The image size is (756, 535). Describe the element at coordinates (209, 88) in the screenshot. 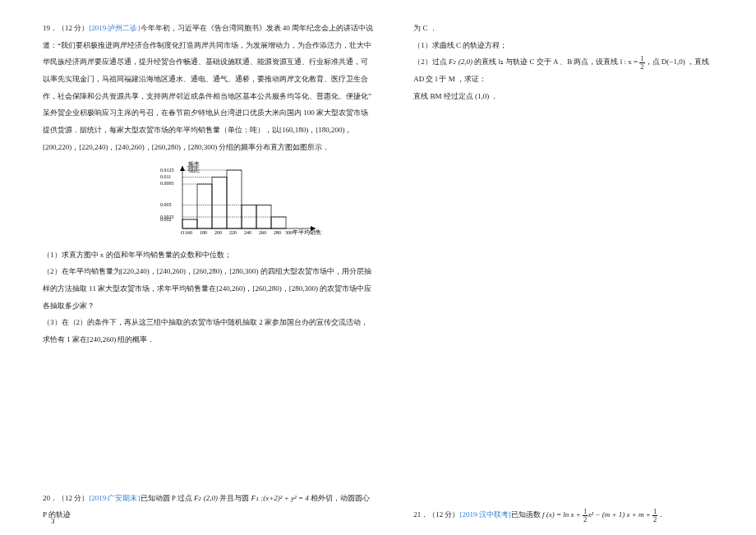

I see `problem-19: 19．（12 分）[2019·泸州二诊]今年年初，习近平在《告台湾同胞书》发表 …` at that location.